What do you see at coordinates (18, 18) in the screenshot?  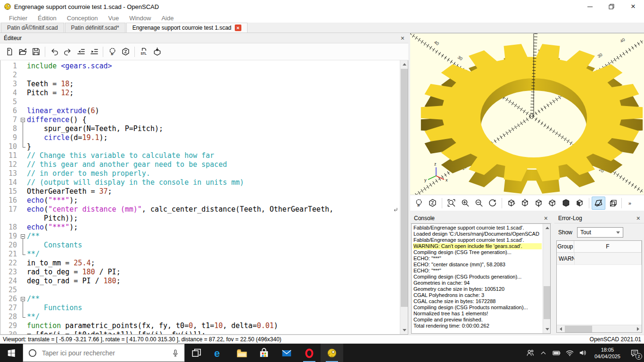 I see `menu-item-fichier: Fichier` at bounding box center [18, 18].